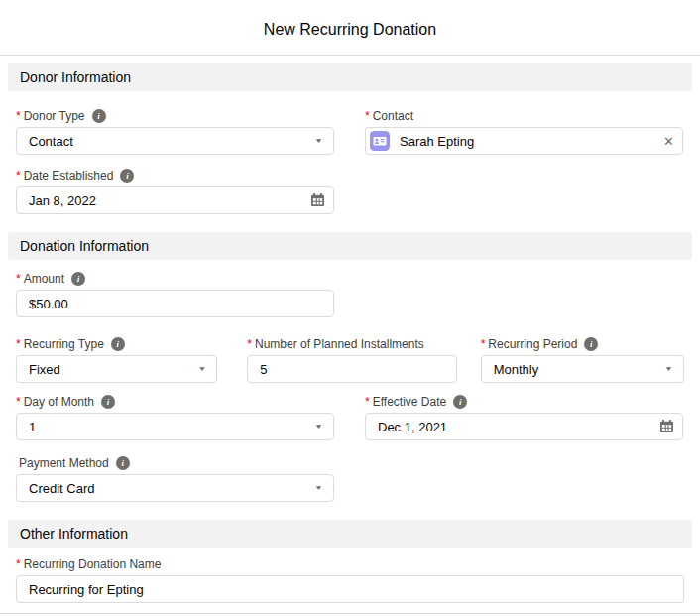 The height and width of the screenshot is (616, 700). I want to click on section-title: Donor Information, so click(75, 77).